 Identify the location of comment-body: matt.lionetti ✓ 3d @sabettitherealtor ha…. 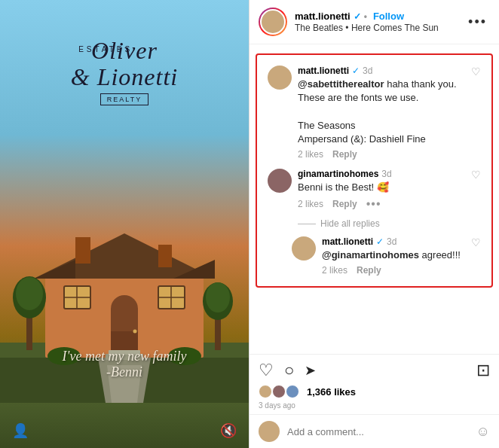
(381, 113).